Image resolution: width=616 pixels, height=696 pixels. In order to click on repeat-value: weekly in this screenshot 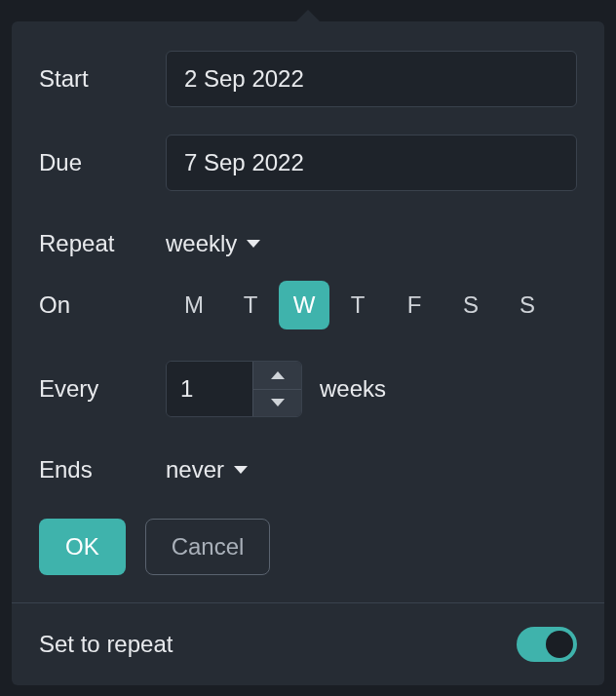, I will do `click(201, 244)`.